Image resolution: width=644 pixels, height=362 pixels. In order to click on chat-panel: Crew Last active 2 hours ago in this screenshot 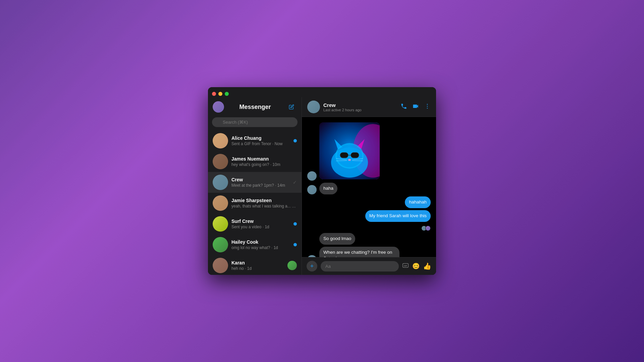, I will do `click(369, 186)`.